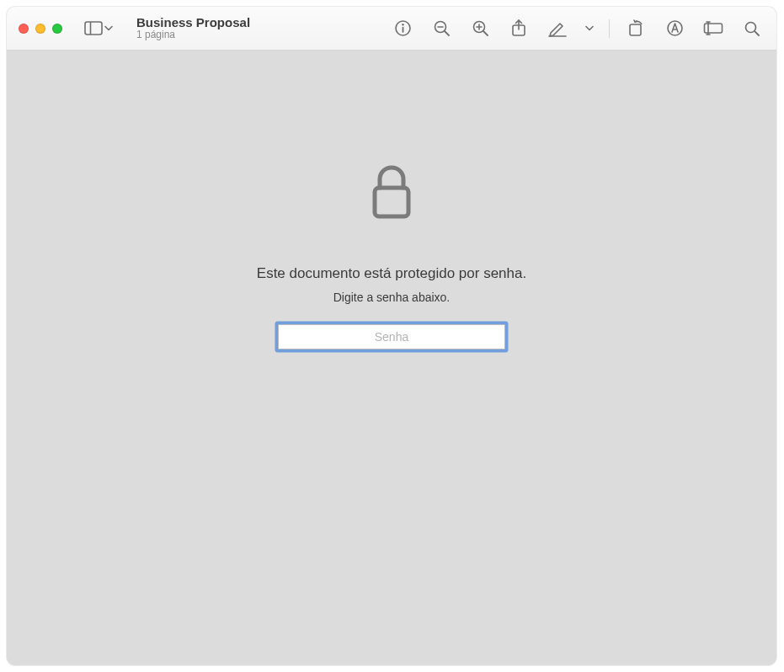  Describe the element at coordinates (93, 29) in the screenshot. I see `sidebar-icon` at that location.